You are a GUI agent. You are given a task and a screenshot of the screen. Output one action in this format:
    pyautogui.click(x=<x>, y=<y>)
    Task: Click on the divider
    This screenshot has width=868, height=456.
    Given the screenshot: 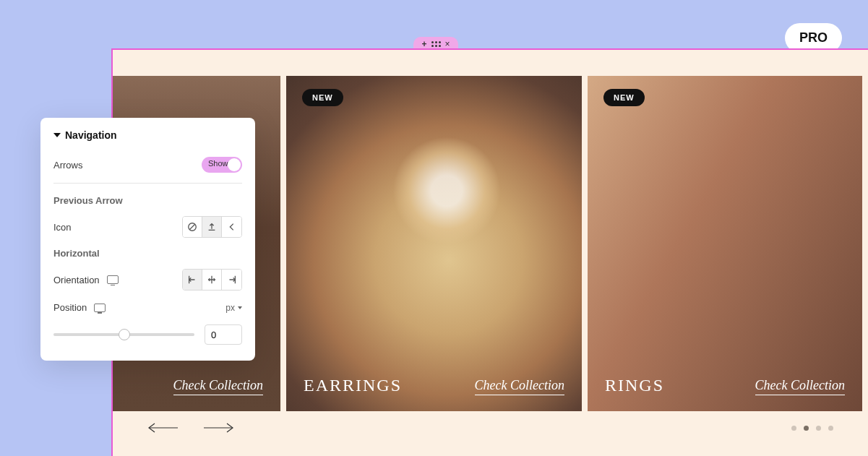 What is the action you would take?
    pyautogui.click(x=147, y=184)
    